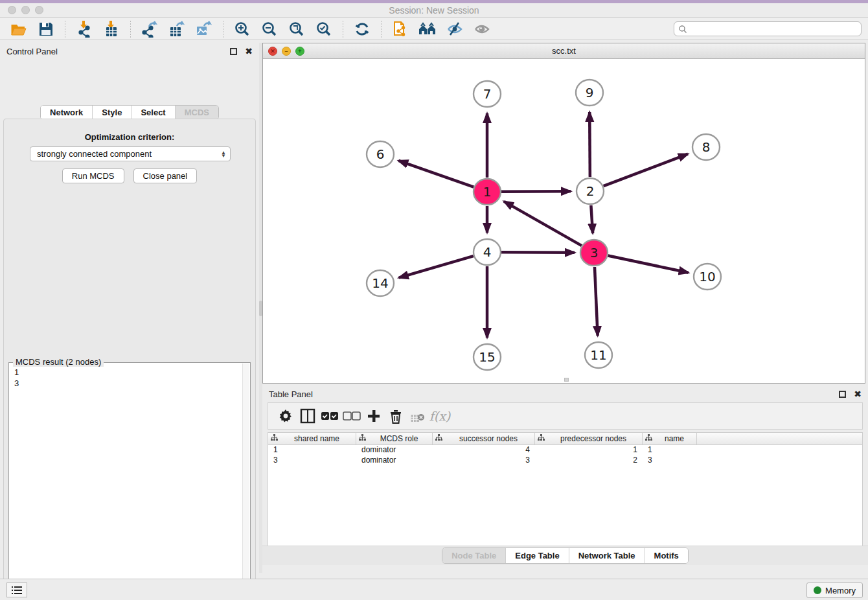 The height and width of the screenshot is (600, 868). Describe the element at coordinates (608, 556) in the screenshot. I see `tab-network-table: Network Table` at that location.